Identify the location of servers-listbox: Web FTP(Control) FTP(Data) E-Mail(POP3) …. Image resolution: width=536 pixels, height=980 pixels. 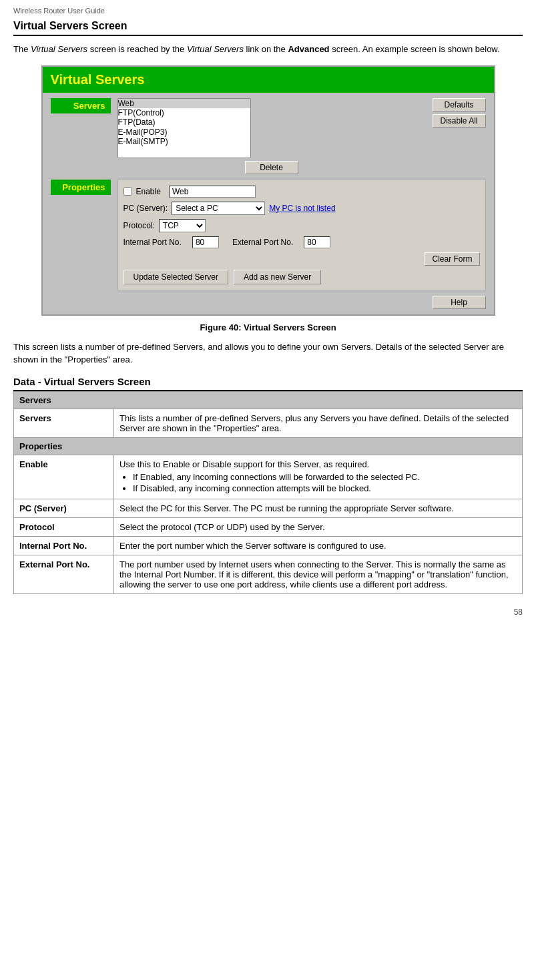
(184, 128).